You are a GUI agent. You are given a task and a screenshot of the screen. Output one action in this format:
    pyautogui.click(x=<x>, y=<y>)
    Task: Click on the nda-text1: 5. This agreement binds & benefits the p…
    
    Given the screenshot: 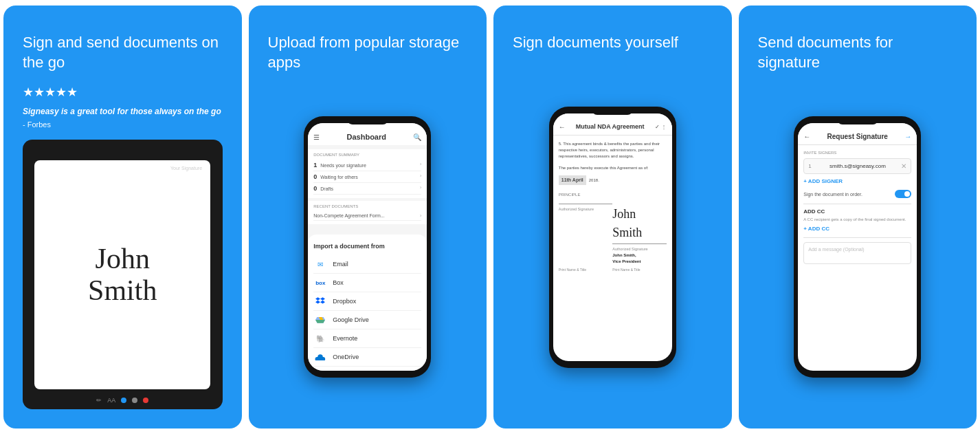 What is the action you would take?
    pyautogui.click(x=613, y=150)
    